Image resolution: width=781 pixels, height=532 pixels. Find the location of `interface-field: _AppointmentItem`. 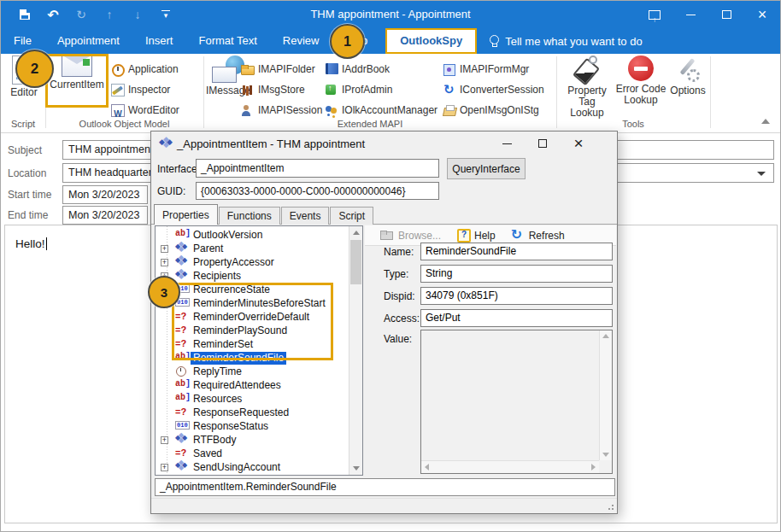

interface-field: _AppointmentItem is located at coordinates (318, 168).